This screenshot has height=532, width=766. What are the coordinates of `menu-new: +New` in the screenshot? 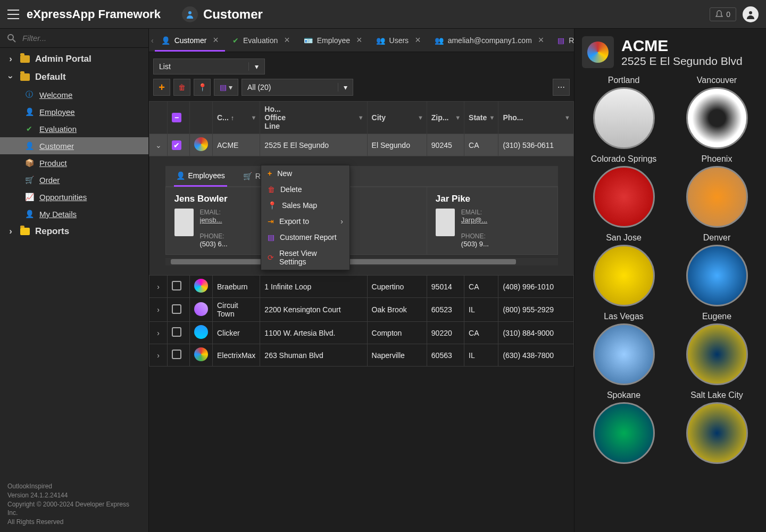 It's located at (305, 173).